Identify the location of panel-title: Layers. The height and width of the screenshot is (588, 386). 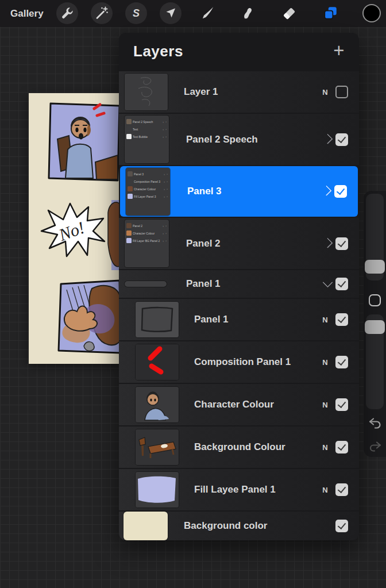
(159, 52).